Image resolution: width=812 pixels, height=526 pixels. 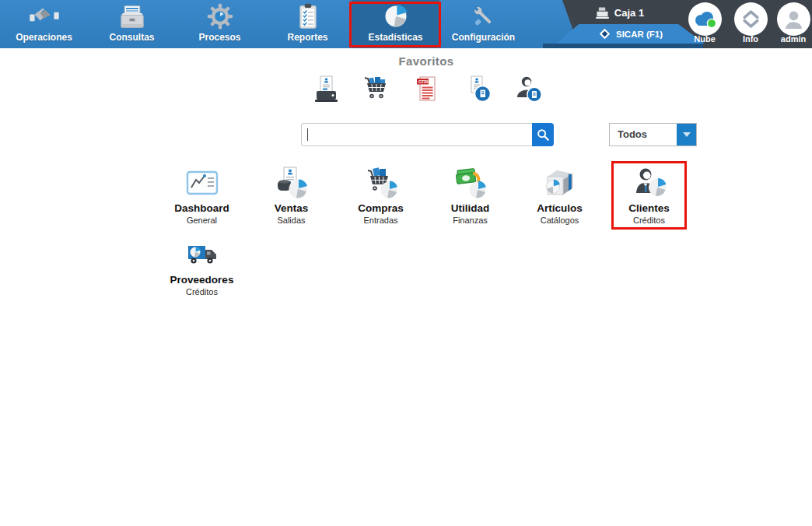 What do you see at coordinates (219, 37) in the screenshot?
I see `nav-label: Procesos` at bounding box center [219, 37].